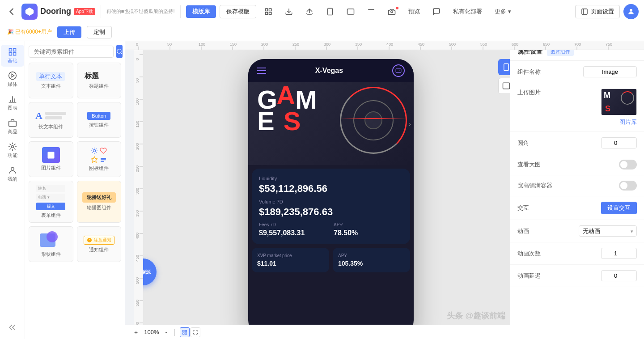 This screenshot has height=339, width=644. Describe the element at coordinates (619, 102) in the screenshot. I see `image-thumbnail: M S` at that location.